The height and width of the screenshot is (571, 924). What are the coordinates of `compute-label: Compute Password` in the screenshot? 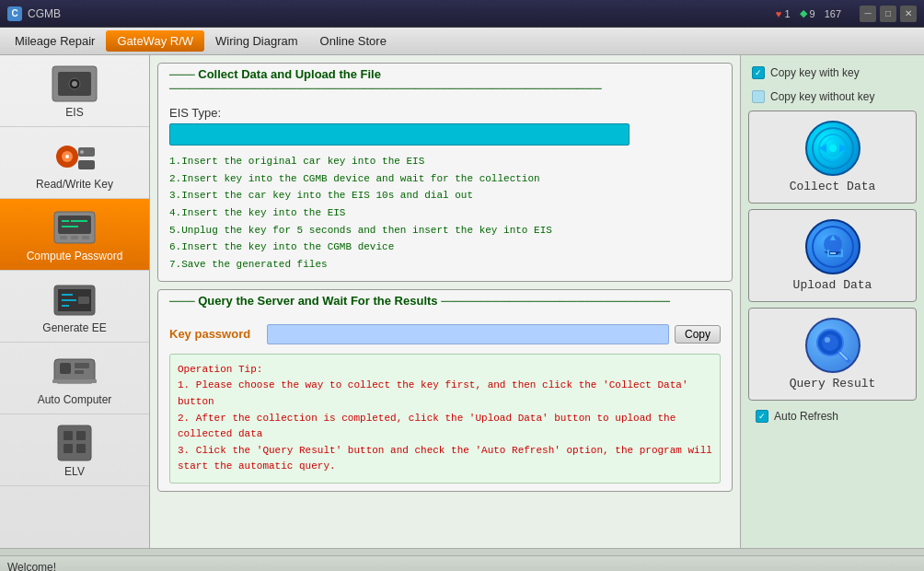 It's located at (75, 256).